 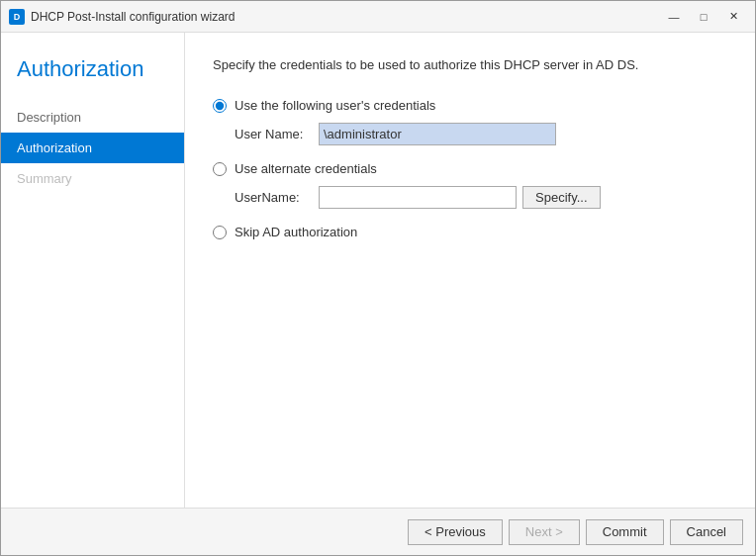 What do you see at coordinates (625, 532) in the screenshot?
I see `commit-button: Commit` at bounding box center [625, 532].